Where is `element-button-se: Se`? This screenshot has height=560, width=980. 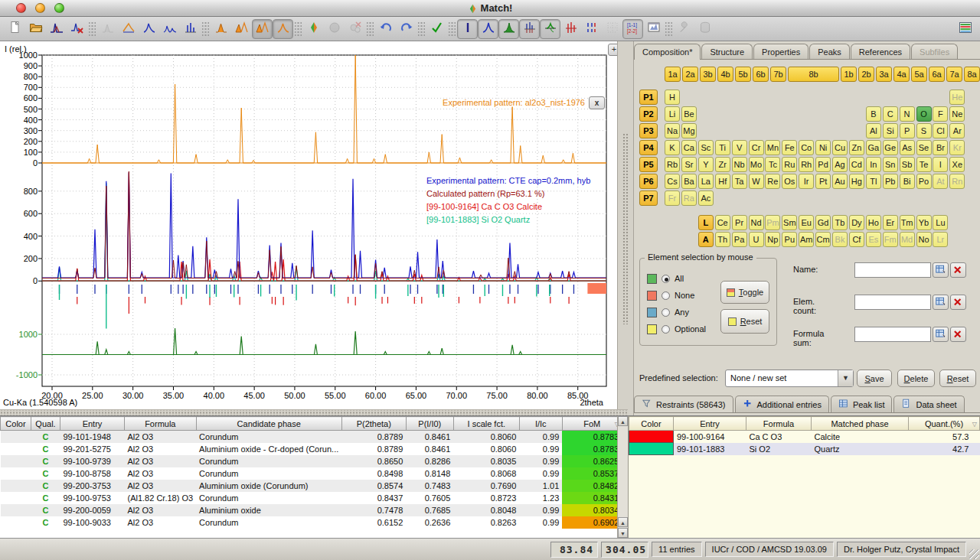
element-button-se: Se is located at coordinates (924, 148).